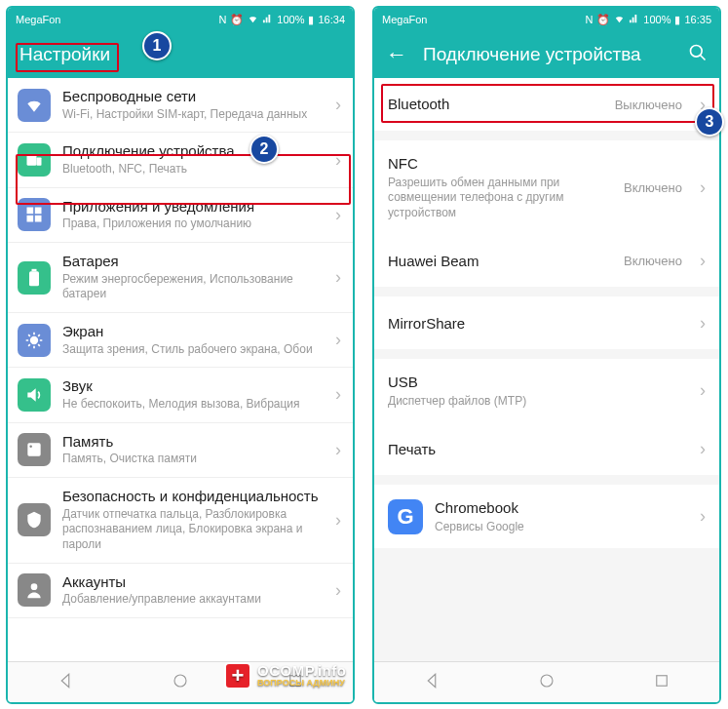 This screenshot has height=709, width=728. Describe the element at coordinates (311, 20) in the screenshot. I see `battery-icon: ▮` at that location.